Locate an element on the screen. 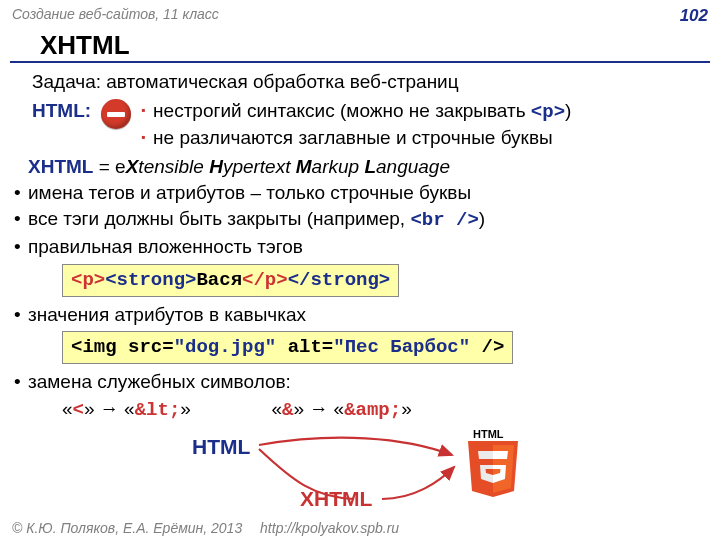  no-entry-icon is located at coordinates (116, 114).